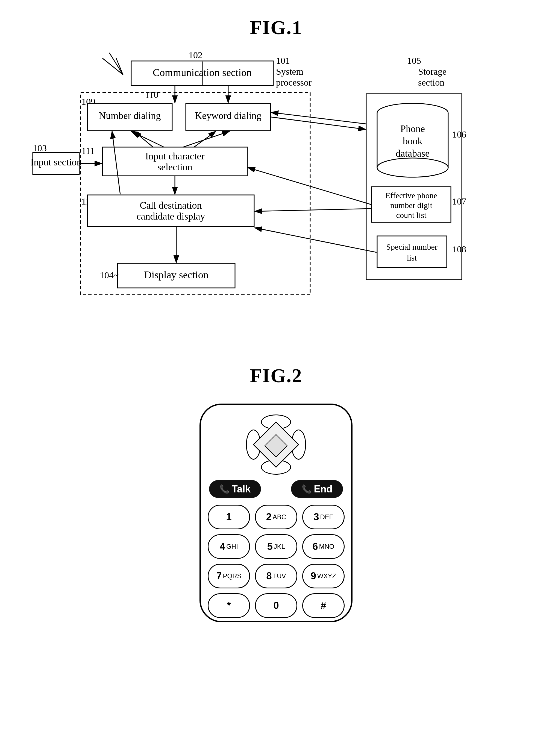 This screenshot has height=756, width=552. I want to click on svg-text: book, so click(412, 141).